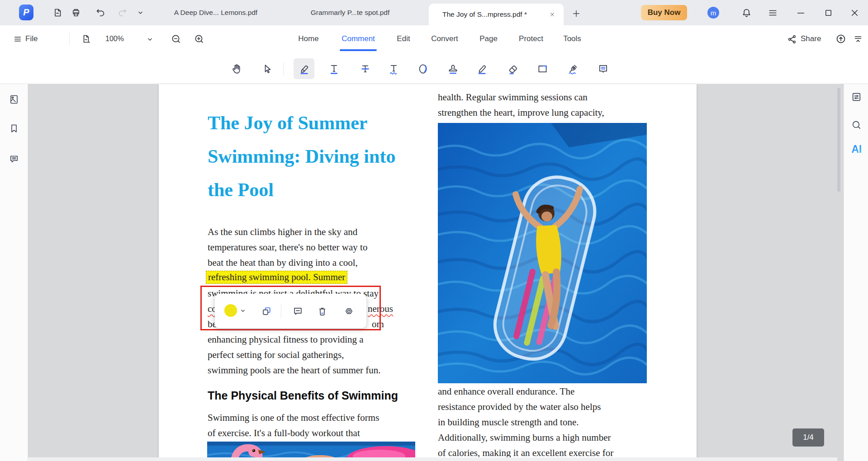 This screenshot has height=461, width=868. What do you see at coordinates (713, 13) in the screenshot?
I see `avatar: m` at bounding box center [713, 13].